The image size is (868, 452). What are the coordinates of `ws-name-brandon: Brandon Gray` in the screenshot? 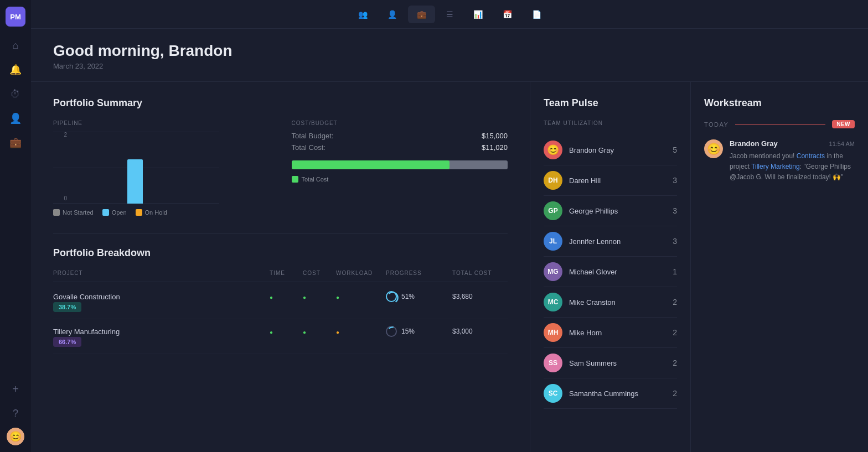 It's located at (754, 144).